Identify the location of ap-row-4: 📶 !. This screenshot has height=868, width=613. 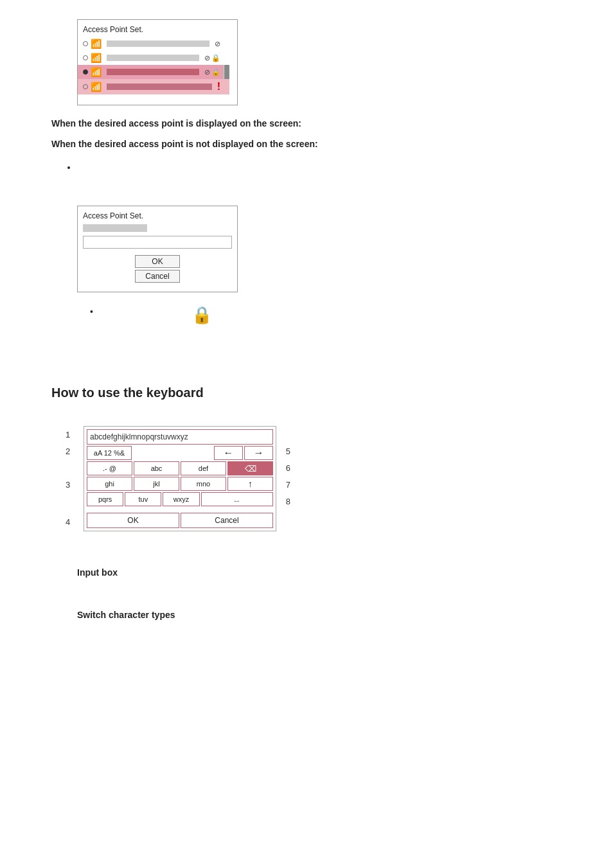
(154, 87).